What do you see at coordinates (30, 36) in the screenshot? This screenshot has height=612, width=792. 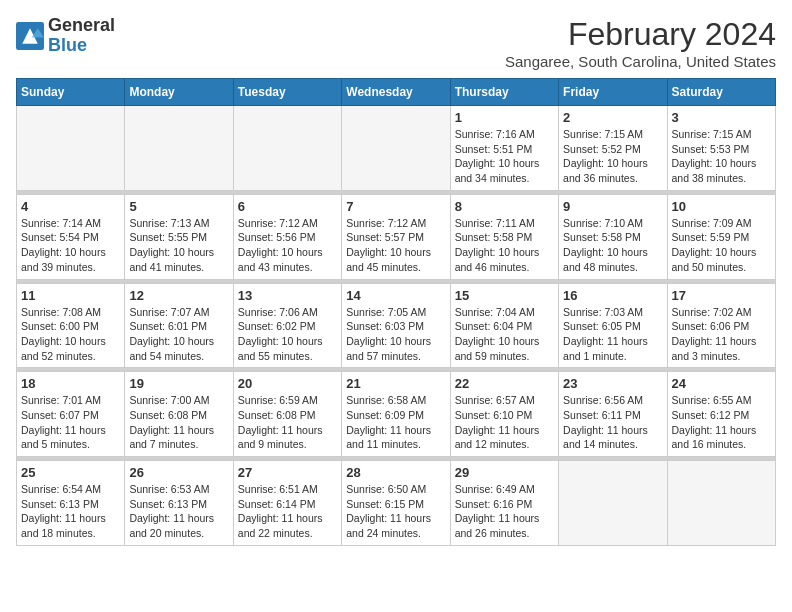 I see `logo-icon` at bounding box center [30, 36].